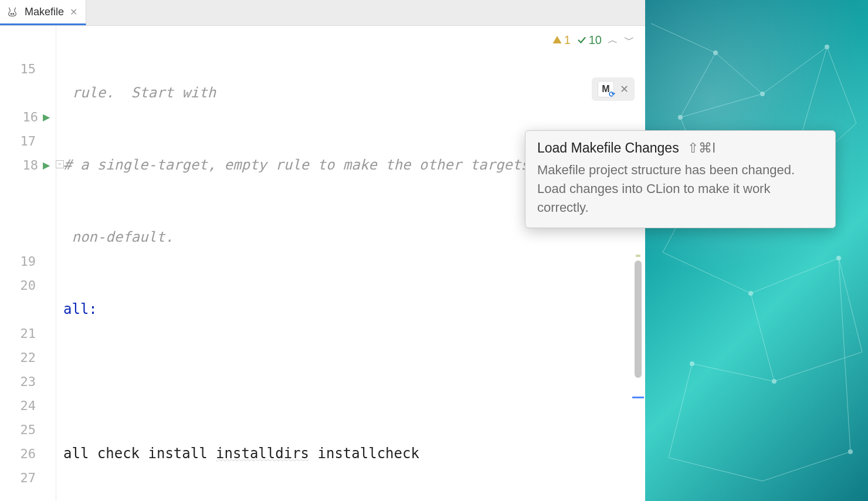 This screenshot has height=501, width=868. I want to click on gutter-row: 20, so click(28, 285).